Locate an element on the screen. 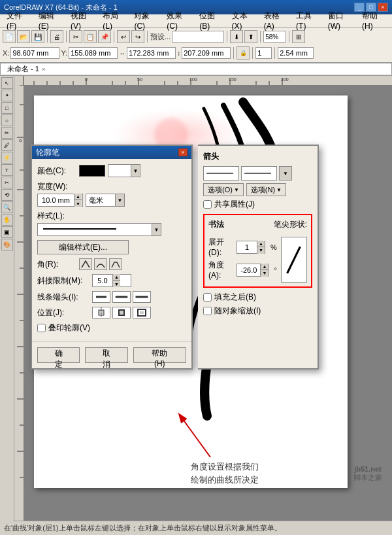 This screenshot has height=535, width=392. width-down: ▼ is located at coordinates (78, 203).